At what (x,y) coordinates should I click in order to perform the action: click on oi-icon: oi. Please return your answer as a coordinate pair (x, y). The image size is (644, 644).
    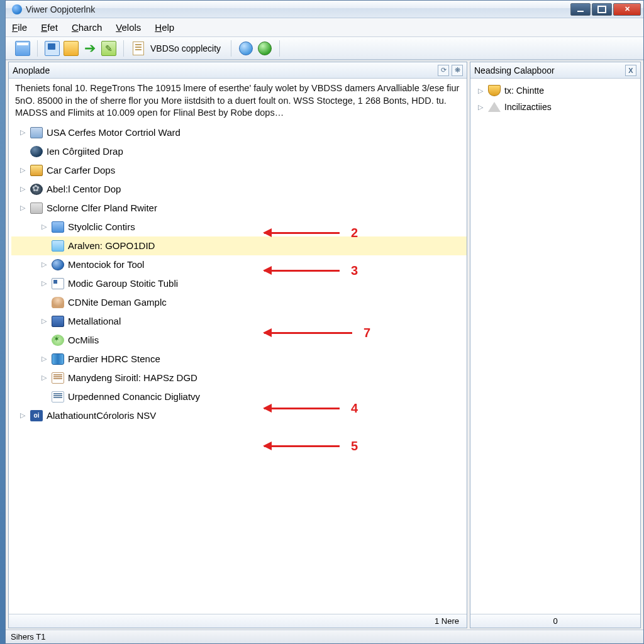
    Looking at the image, I should click on (36, 416).